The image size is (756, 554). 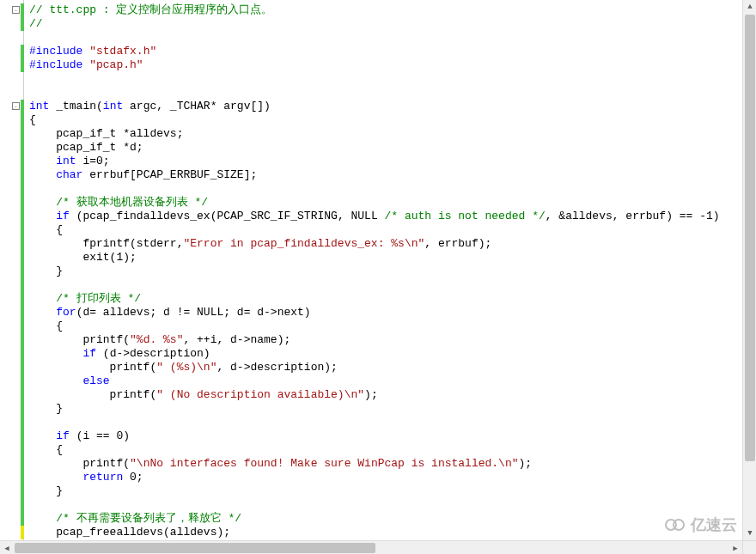 What do you see at coordinates (393, 203) in the screenshot?
I see `code-line: /* 获取本地机器设备列表 */` at bounding box center [393, 203].